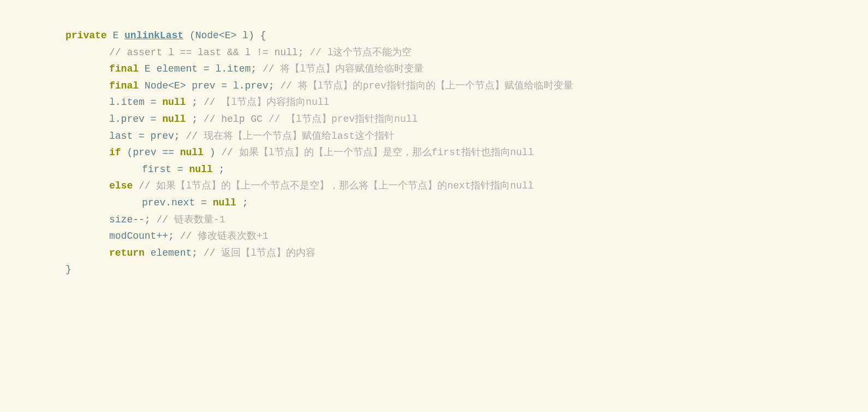 This screenshot has width=868, height=412. I want to click on comment-cn3: 将【l节点】的prev指针指向的【上一个节点】赋值给临时变量, so click(436, 86).